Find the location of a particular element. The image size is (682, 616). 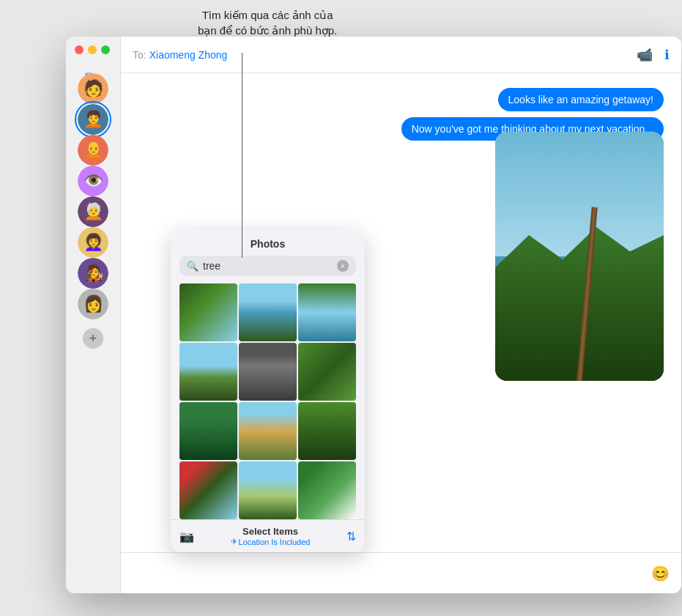

sidebar-avatar-av2: 🧑‍🦱 is located at coordinates (93, 119).